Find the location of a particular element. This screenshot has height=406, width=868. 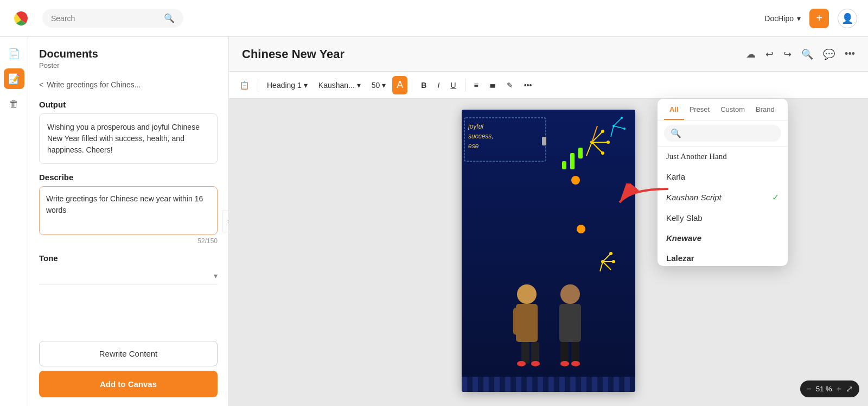

poster-text: joyfulsuccess,ese is located at coordinates (481, 136).